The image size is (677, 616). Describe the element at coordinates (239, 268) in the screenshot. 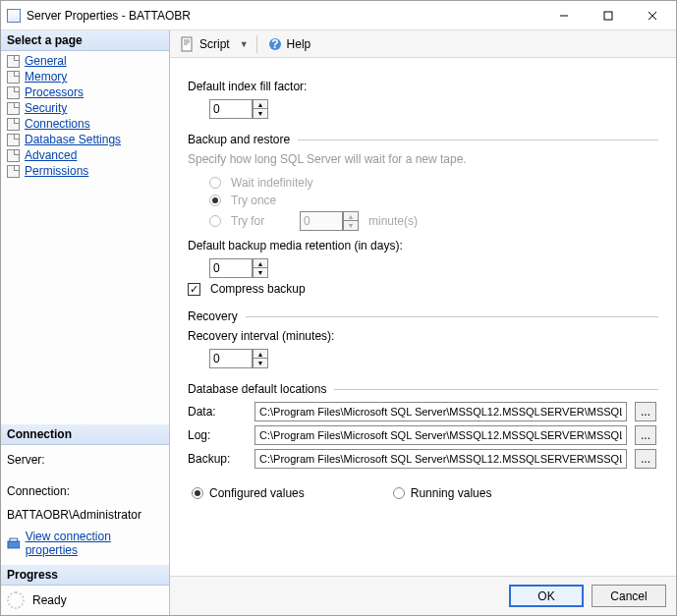

I see `retention-spinner: ▲▼` at that location.